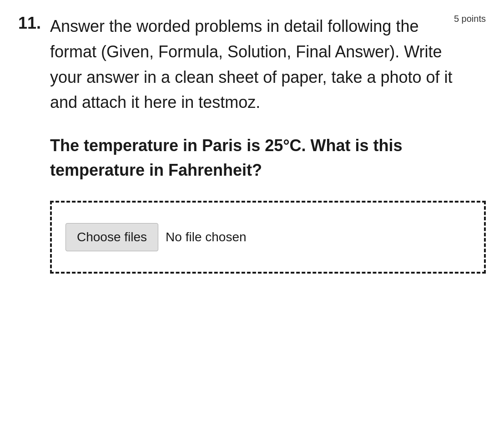 This screenshot has height=427, width=504. Describe the element at coordinates (206, 237) in the screenshot. I see `no-file-label: No file chosen` at that location.